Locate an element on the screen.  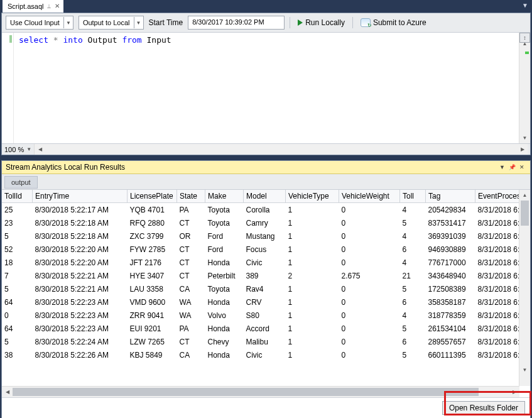
table-row: 648/30/2018 5:22:23 AMVMD 9600WAHondaCRV… is located at coordinates (260, 302).